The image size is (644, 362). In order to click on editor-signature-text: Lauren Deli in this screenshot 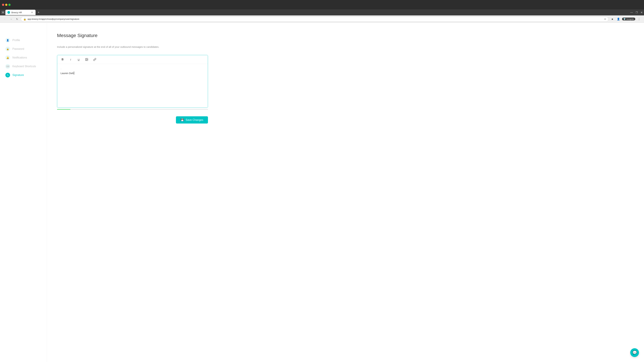, I will do `click(132, 73)`.